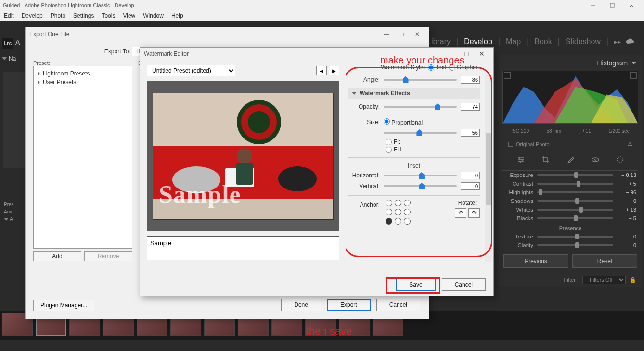 The height and width of the screenshot is (351, 644). Describe the element at coordinates (402, 34) in the screenshot. I see `maximize-button: □` at that location.